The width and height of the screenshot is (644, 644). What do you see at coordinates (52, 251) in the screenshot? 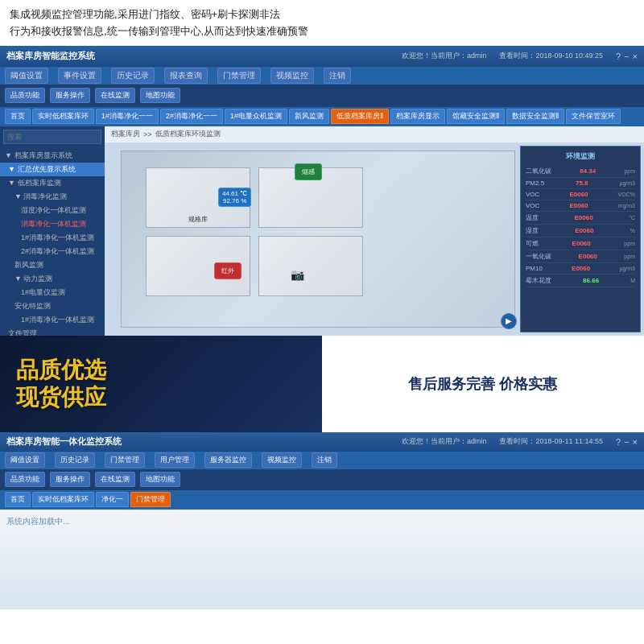
I see `tree-item-purify2: 2#消毒净化一体机监测` at bounding box center [52, 251].